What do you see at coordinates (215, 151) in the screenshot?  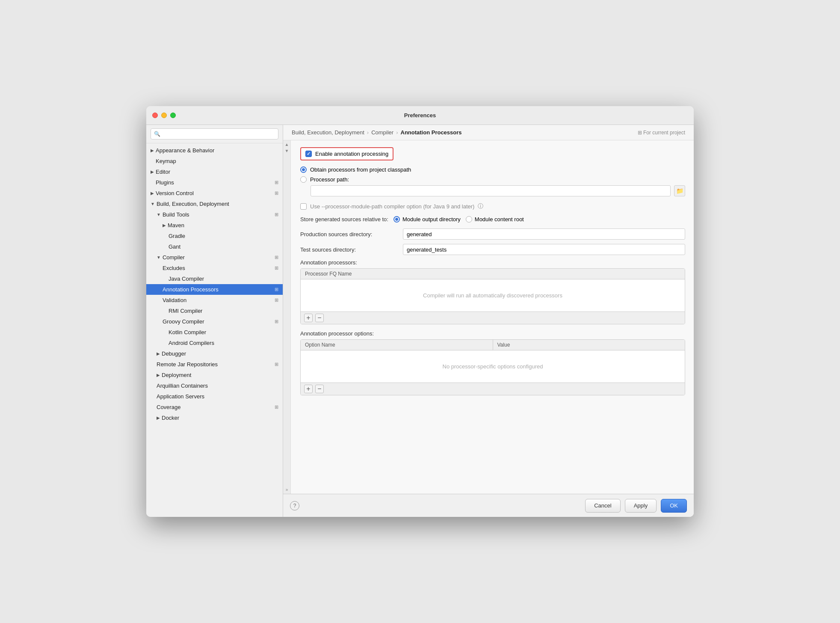 I see `sidebar-item-appearance-behavior: ▶ Appearance & Behavior` at bounding box center [215, 151].